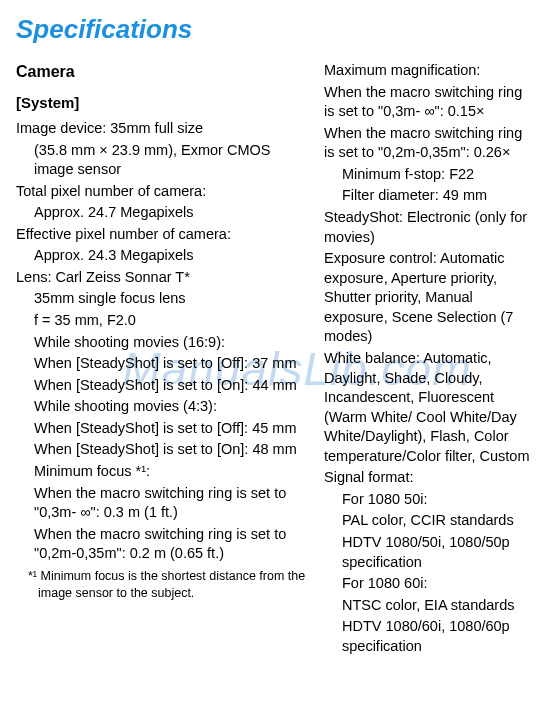 The image size is (550, 709). What do you see at coordinates (161, 299) in the screenshot?
I see `spec-lens-focus: 35mm single focus lens` at bounding box center [161, 299].